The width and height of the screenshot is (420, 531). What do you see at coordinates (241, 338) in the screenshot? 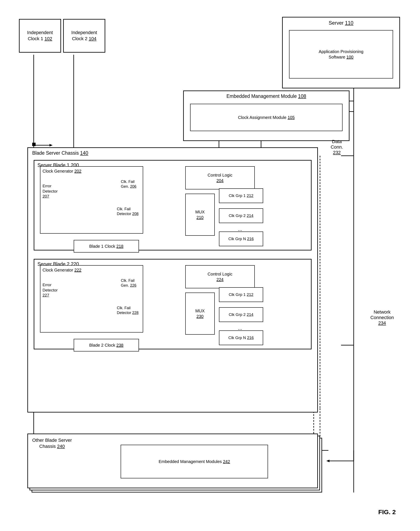
I see `clk-grpN-blade2-box: Clk Grp N 216` at bounding box center [241, 338].